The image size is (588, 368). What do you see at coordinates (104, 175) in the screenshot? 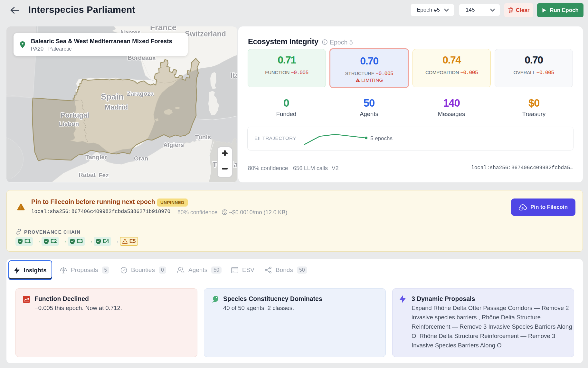
I see `svg-text: Fez` at bounding box center [104, 175].